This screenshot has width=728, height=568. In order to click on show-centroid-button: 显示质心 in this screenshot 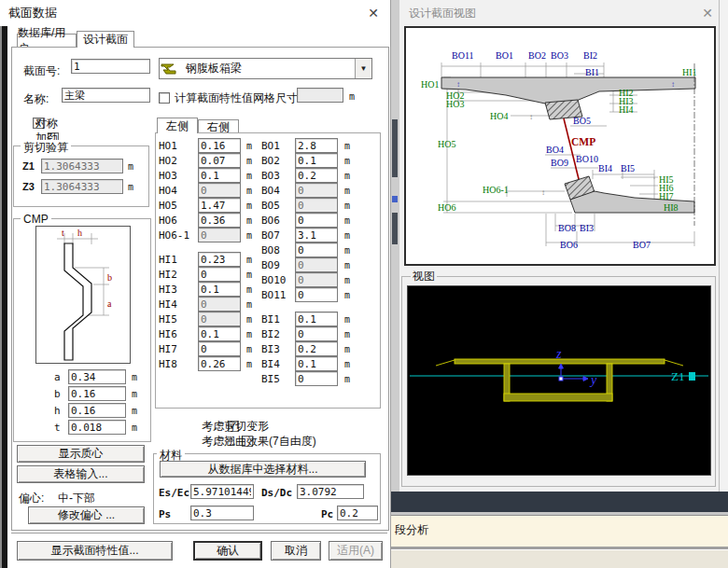, I will do `click(80, 453)`.